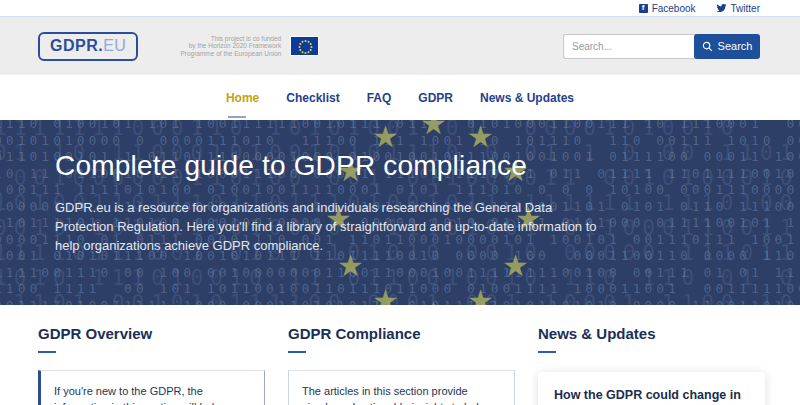  What do you see at coordinates (644, 8) in the screenshot?
I see `facebook-icon: f` at bounding box center [644, 8].